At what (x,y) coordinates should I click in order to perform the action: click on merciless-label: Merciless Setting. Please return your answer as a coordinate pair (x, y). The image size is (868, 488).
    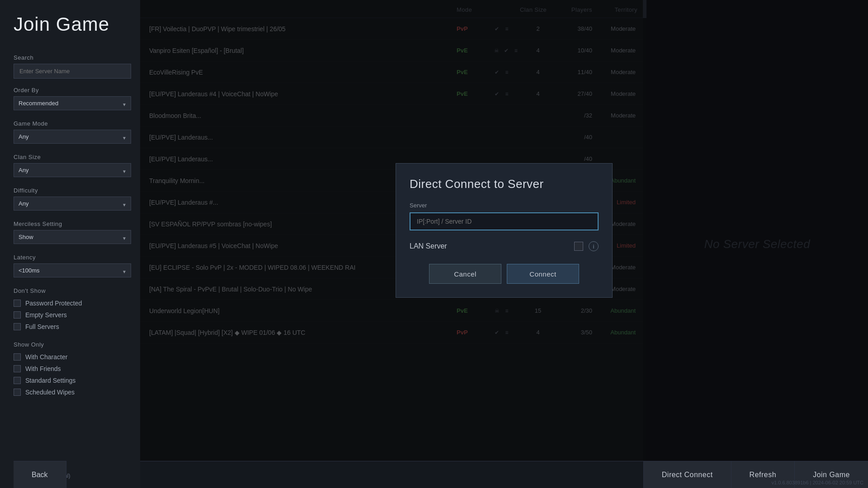
    Looking at the image, I should click on (72, 224).